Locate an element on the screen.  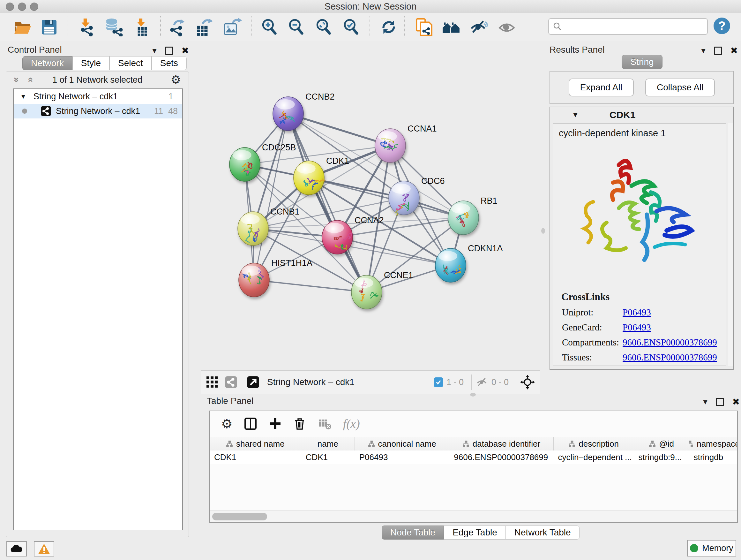
zoom-selected-button is located at coordinates (351, 27).